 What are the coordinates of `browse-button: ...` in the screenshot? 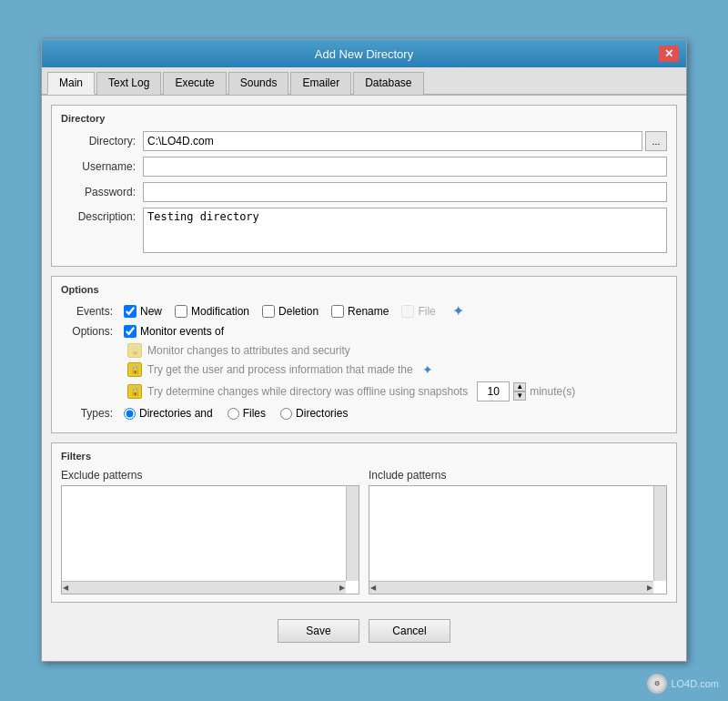 It's located at (656, 141).